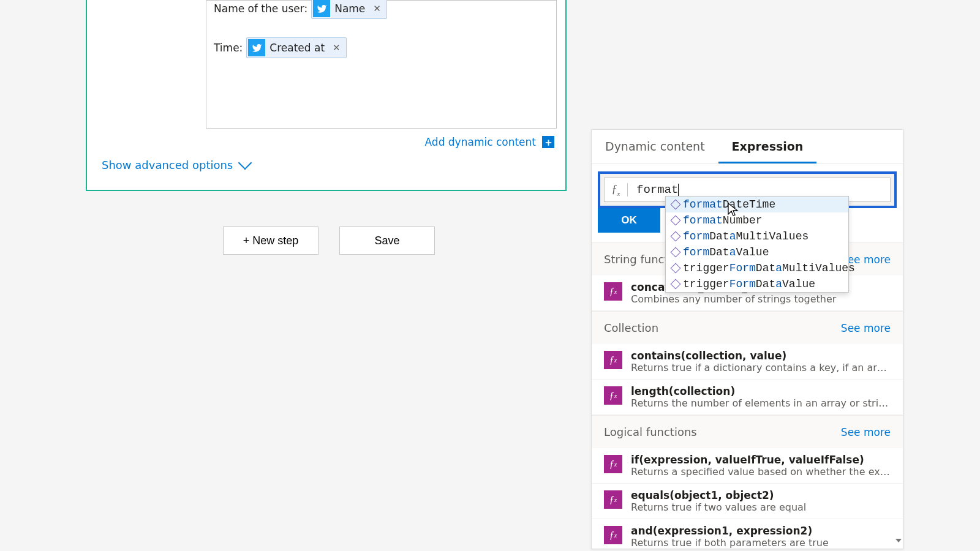 This screenshot has height=551, width=980. Describe the element at coordinates (768, 147) in the screenshot. I see `tab-expression: Expression` at that location.